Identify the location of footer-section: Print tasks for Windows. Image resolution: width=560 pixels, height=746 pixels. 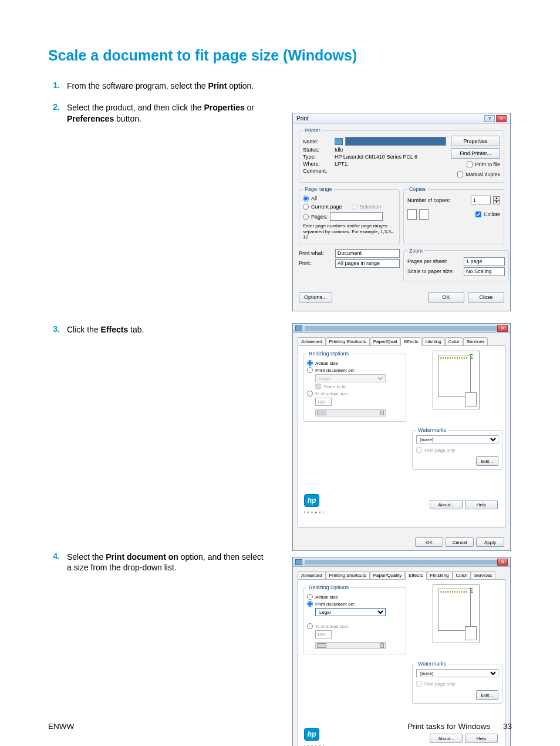
(448, 726).